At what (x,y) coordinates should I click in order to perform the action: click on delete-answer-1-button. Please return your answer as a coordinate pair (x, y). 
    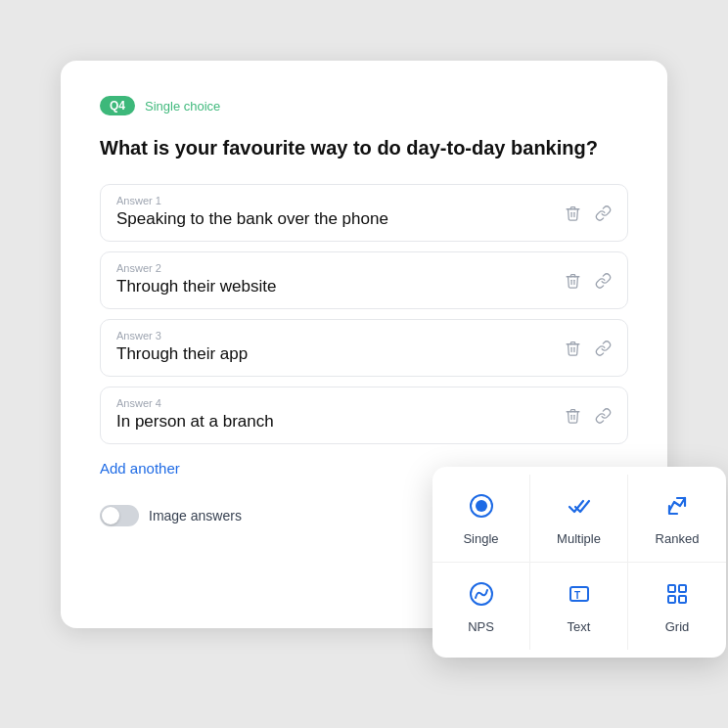
    Looking at the image, I should click on (573, 213).